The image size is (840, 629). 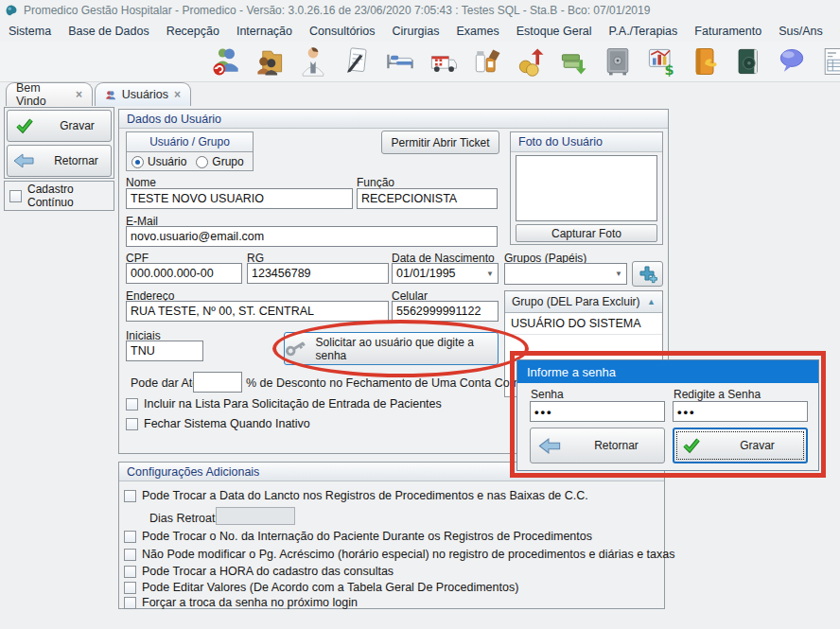 What do you see at coordinates (297, 349) in the screenshot?
I see `key-icon` at bounding box center [297, 349].